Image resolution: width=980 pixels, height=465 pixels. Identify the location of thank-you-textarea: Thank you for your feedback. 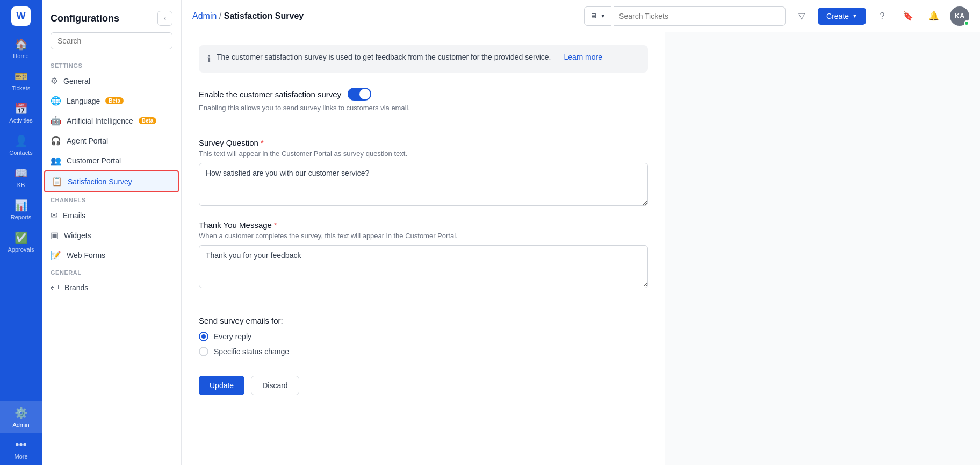
(423, 267).